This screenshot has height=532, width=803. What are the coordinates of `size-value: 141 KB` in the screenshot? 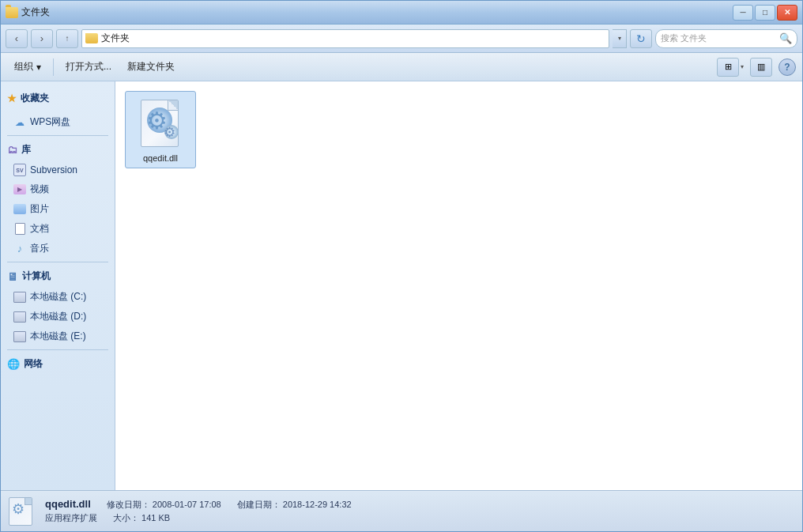 It's located at (156, 518).